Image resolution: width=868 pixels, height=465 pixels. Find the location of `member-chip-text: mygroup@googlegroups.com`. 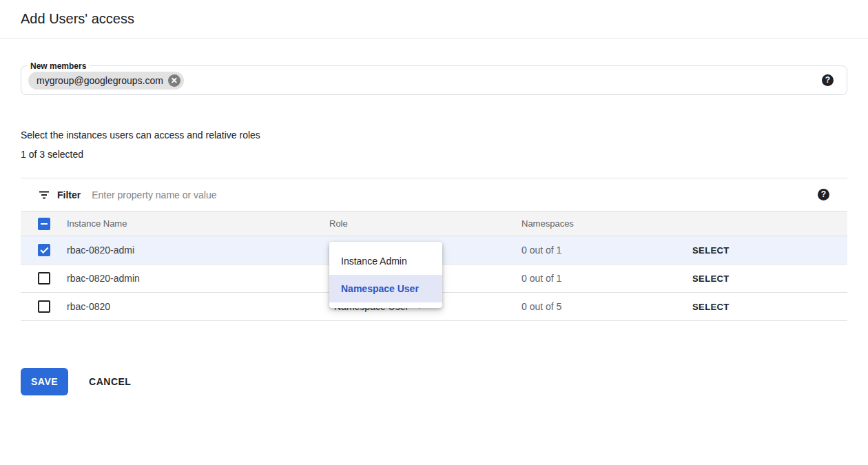

member-chip-text: mygroup@googlegroups.com is located at coordinates (100, 81).